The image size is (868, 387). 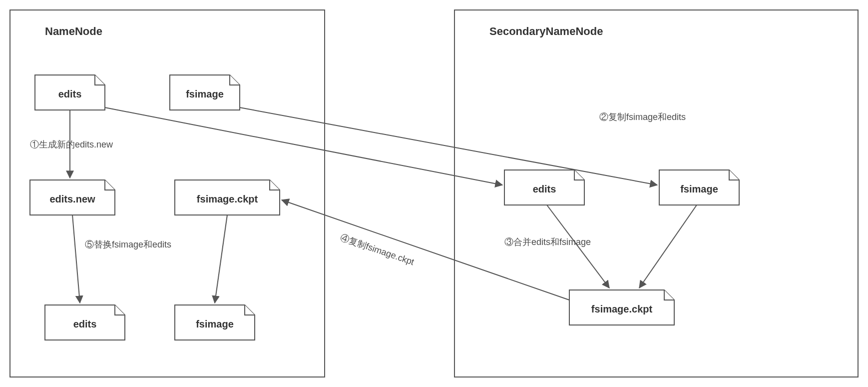 What do you see at coordinates (699, 188) in the screenshot?
I see `file-snn-fsimage: fsimage` at bounding box center [699, 188].